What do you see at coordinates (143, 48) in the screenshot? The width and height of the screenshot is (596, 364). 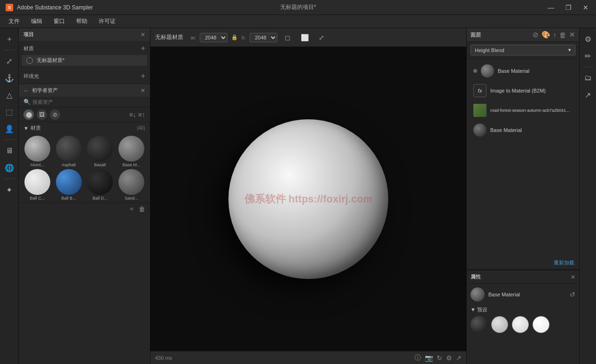 I see `add-material-button: +` at bounding box center [143, 48].